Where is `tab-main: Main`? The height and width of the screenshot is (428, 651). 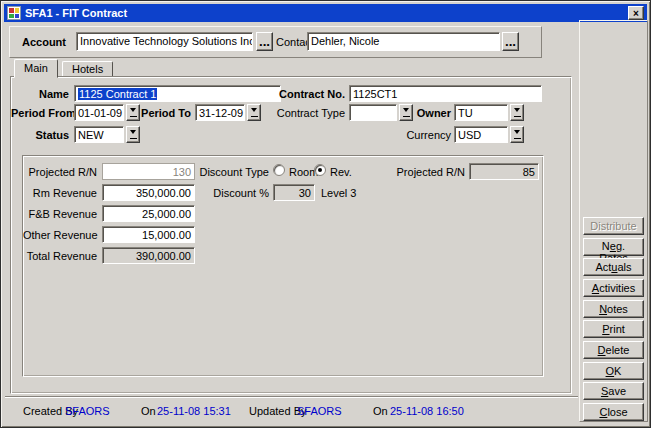 tab-main: Main is located at coordinates (36, 68).